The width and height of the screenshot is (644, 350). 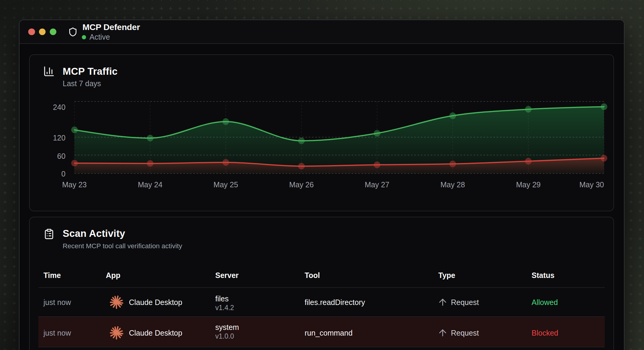 What do you see at coordinates (150, 185) in the screenshot?
I see `svg-text: May 24` at bounding box center [150, 185].